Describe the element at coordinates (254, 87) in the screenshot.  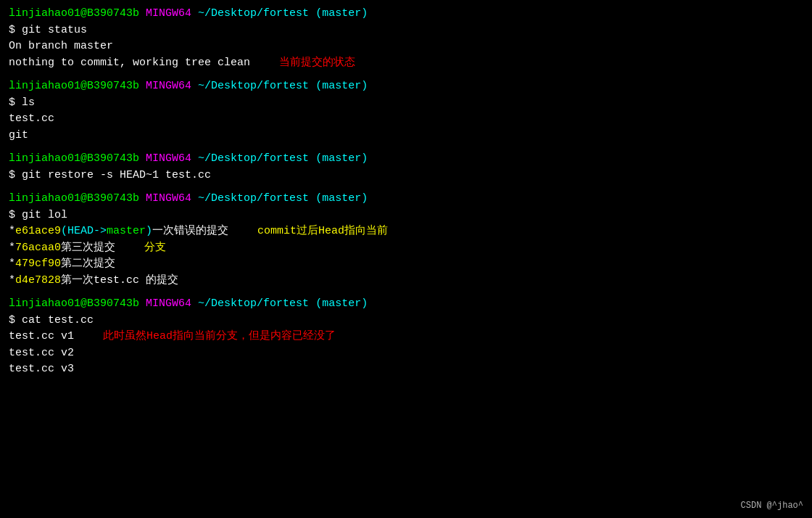
I see `prompt-path-2: ~/Desktop/fortest` at that location.